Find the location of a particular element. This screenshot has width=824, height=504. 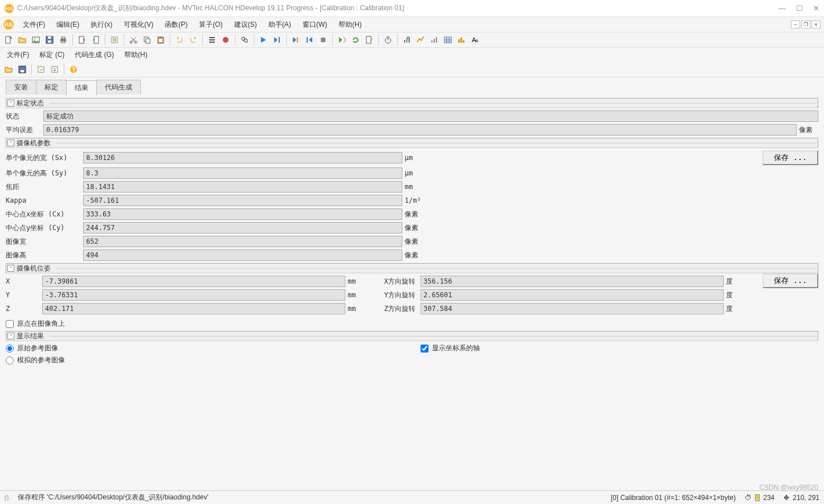

error-value: 0.016379 is located at coordinates (420, 130).